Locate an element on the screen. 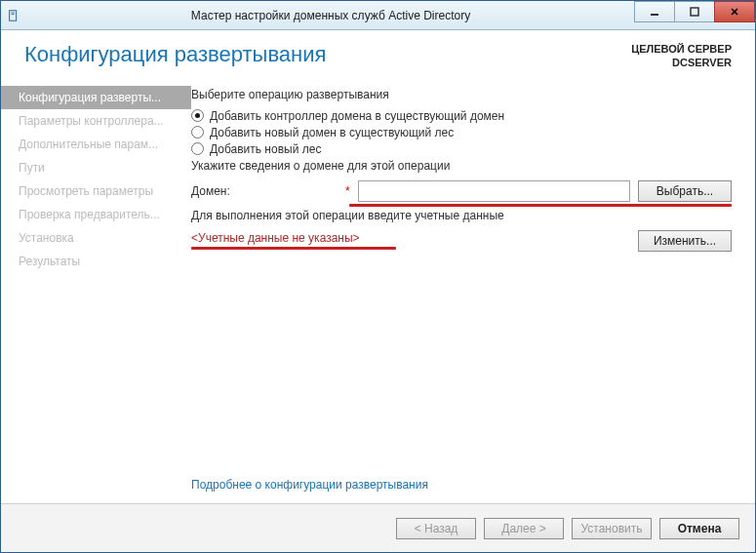 This screenshot has width=756, height=553. target-server-block: ЦЕЛЕВОЙ СЕРВЕР DCSERVER is located at coordinates (681, 57).